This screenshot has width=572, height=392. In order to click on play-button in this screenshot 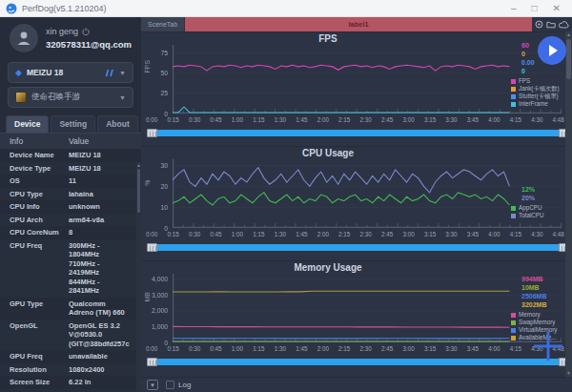, I will do `click(552, 51)`.